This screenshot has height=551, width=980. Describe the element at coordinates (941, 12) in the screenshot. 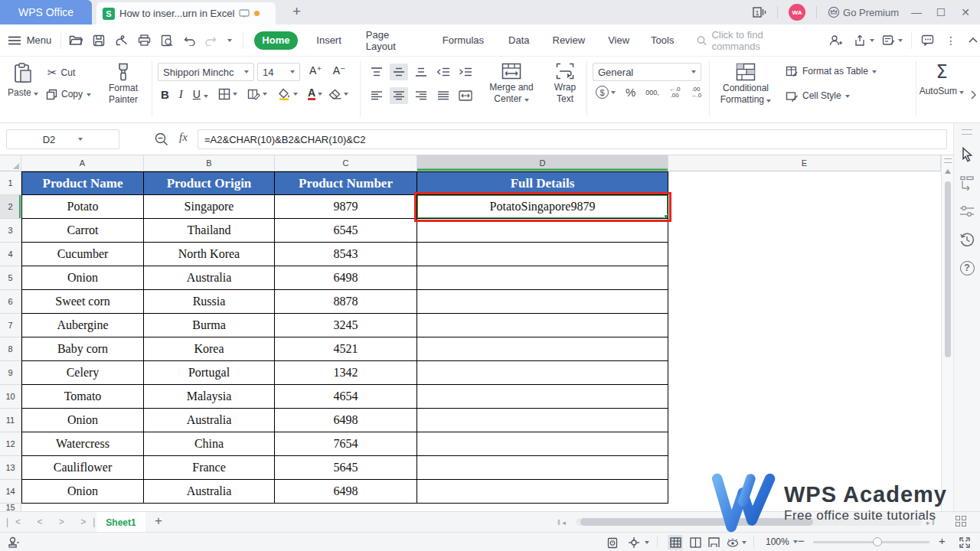

I see `maximize-button: ☐` at that location.